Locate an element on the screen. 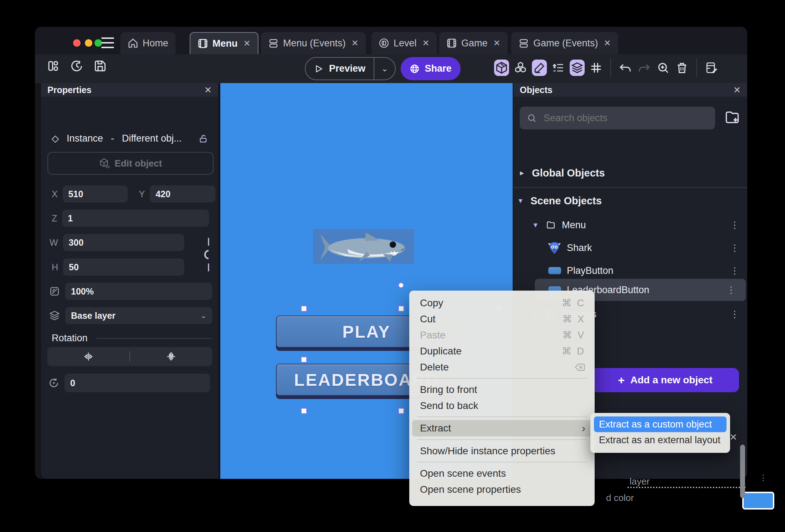  flip-vertical-button is located at coordinates (171, 357).